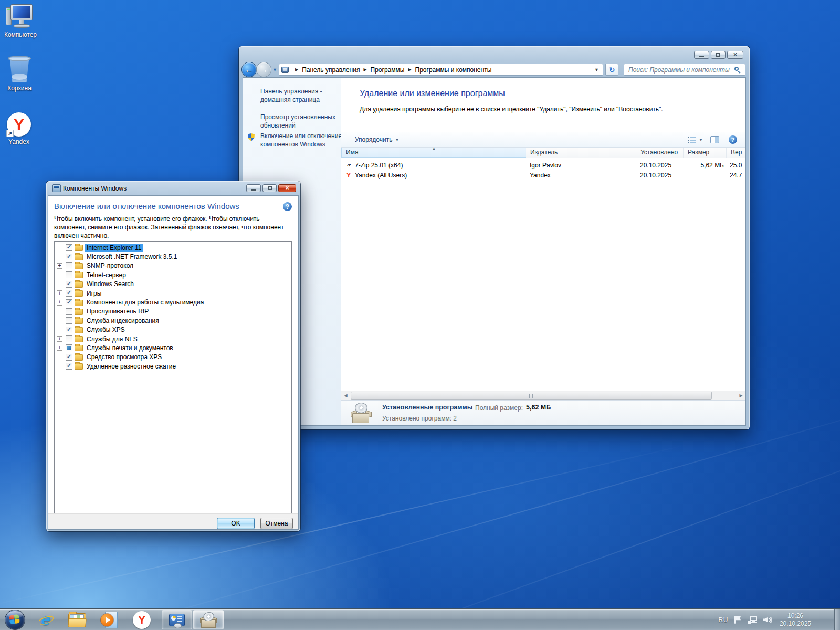  I want to click on column-header-version: Вер, so click(736, 152).